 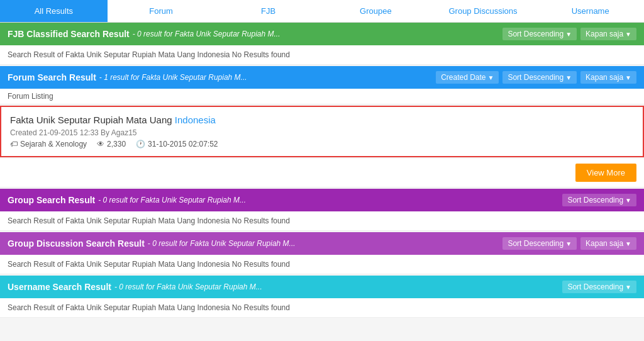 What do you see at coordinates (195, 120) in the screenshot?
I see `forum-result-title-highlight: Indonesia` at bounding box center [195, 120].